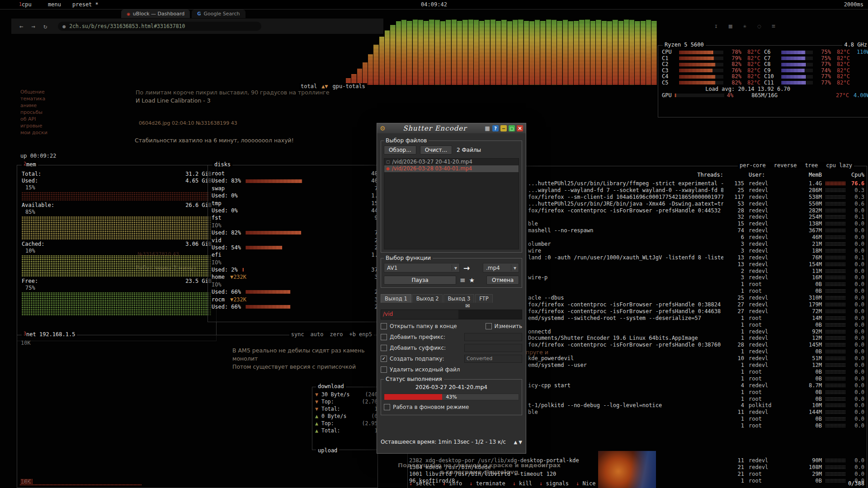 Image resolution: width=868 pixels, height=488 pixels. What do you see at coordinates (520, 442) in the screenshot?
I see `down-arrow-icon: ▼` at bounding box center [520, 442].